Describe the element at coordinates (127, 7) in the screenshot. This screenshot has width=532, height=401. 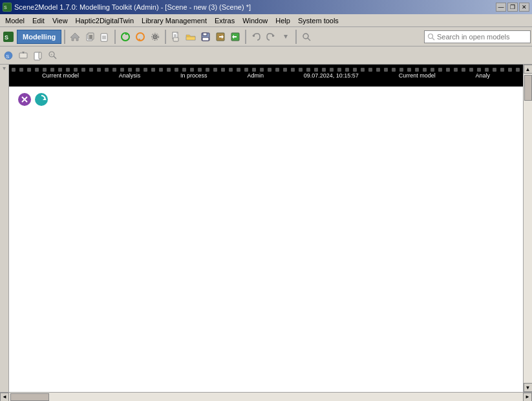
I see `title-bar-left: S Scene2Model 1.7.0: Modelling Toolkit (…` at that location.